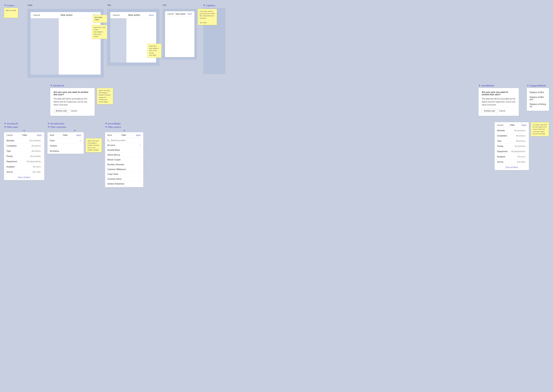 This screenshot has height=392, width=553. Describe the element at coordinates (72, 111) in the screenshot. I see `alert-desk-actions: Archive user Cancel` at that location.